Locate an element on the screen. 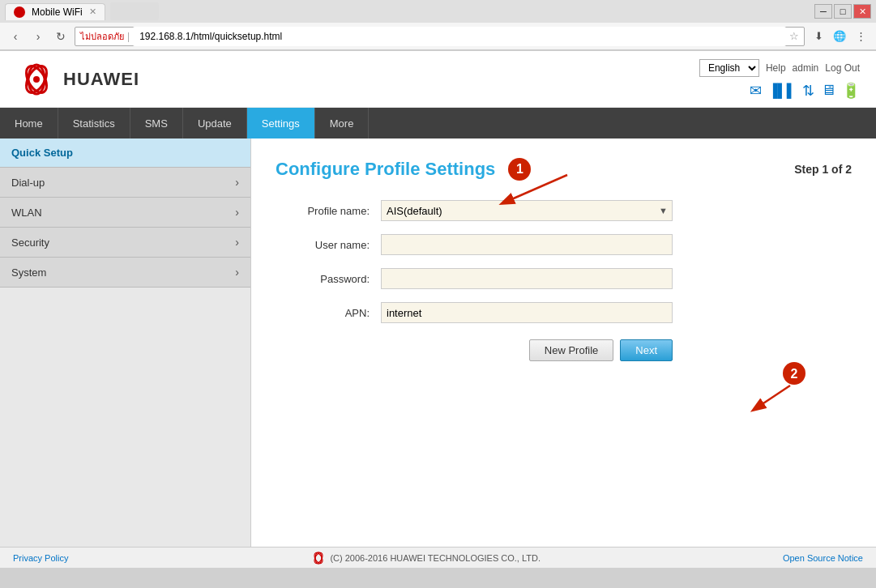  nav-bar: Home Statistics SMS Update Settings More is located at coordinates (438, 123).